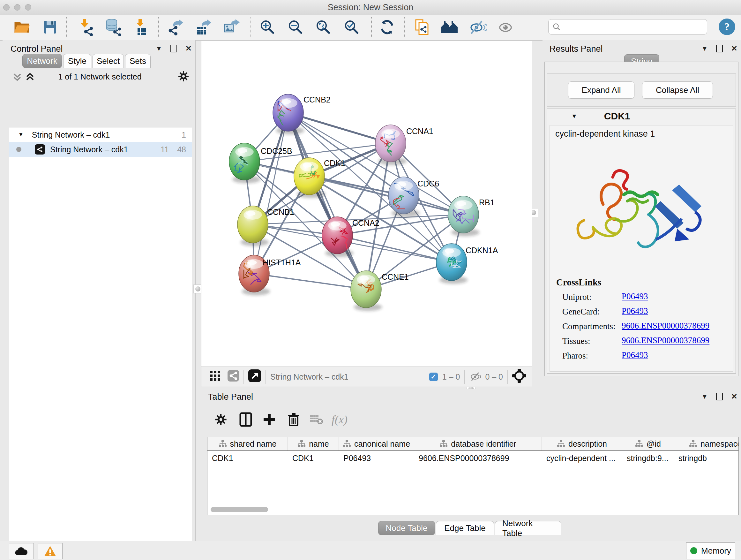 This screenshot has height=560, width=741. What do you see at coordinates (677, 90) in the screenshot?
I see `collapse-all-button: Collapse All` at bounding box center [677, 90].